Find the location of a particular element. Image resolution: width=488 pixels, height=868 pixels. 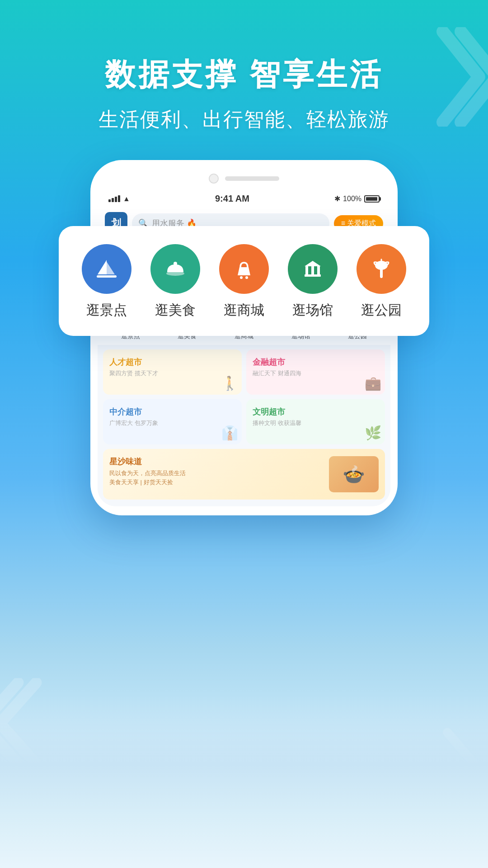

food-banner: 星沙味道 民以食为天，点亮高品质生活 美食天天享 | 好货天天捡 🍲 is located at coordinates (244, 474).